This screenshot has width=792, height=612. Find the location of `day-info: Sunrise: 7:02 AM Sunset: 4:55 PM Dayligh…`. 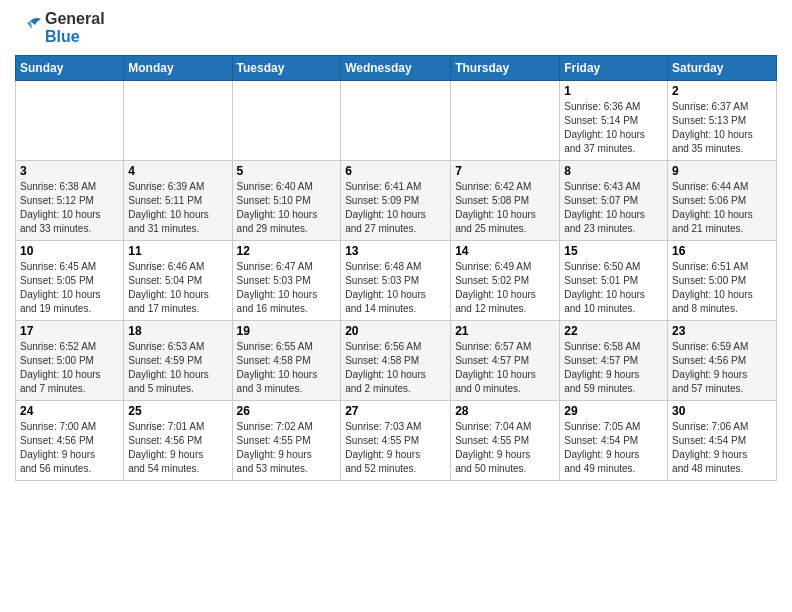

day-info: Sunrise: 7:02 AM Sunset: 4:55 PM Dayligh… is located at coordinates (287, 448).